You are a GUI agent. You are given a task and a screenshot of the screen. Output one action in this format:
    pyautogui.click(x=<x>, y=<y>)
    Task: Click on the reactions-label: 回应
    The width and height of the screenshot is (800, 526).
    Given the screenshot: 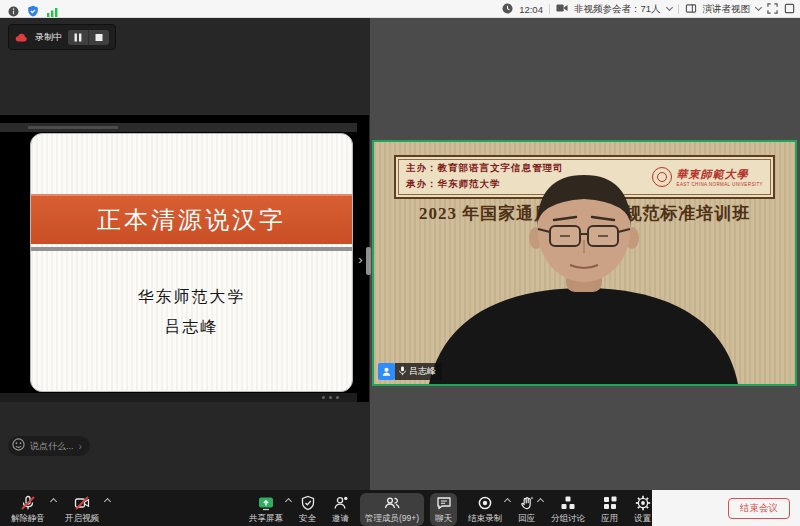 What is the action you would take?
    pyautogui.click(x=526, y=519)
    